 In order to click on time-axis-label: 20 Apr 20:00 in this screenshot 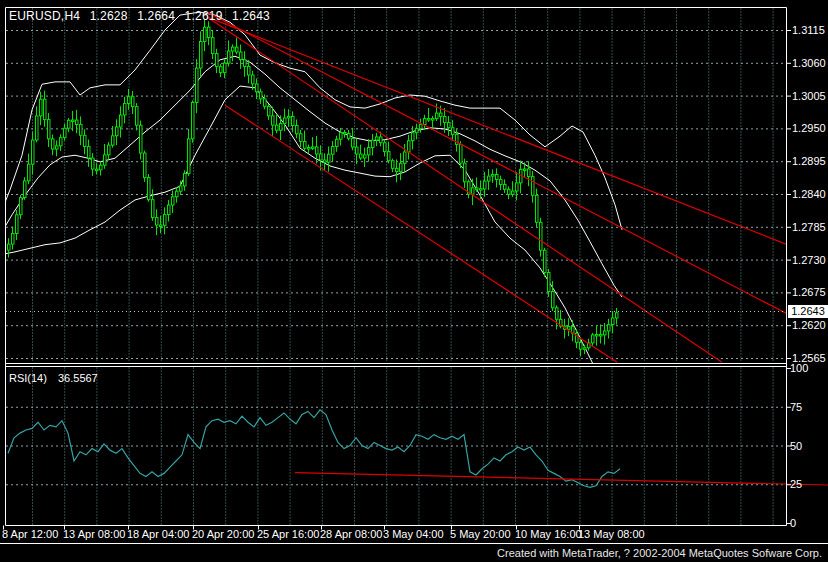, I will do `click(223, 534)`.